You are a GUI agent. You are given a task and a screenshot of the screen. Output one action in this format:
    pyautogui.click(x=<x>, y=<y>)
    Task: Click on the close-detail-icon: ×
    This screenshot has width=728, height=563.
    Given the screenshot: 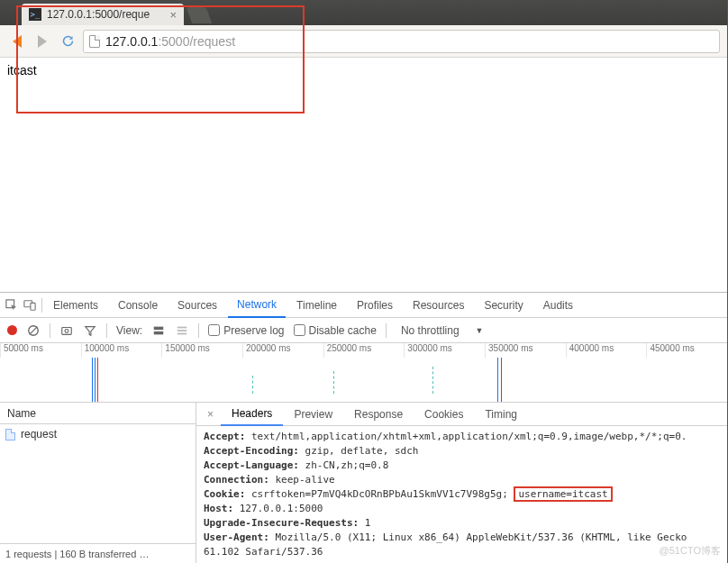 What is the action you would take?
    pyautogui.click(x=211, y=414)
    